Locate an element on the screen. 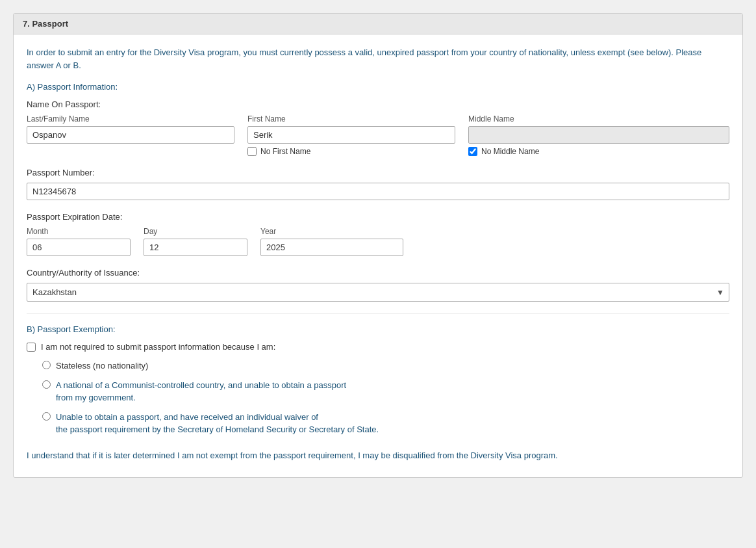  no-middle-name-row: No Middle Name is located at coordinates (599, 151).